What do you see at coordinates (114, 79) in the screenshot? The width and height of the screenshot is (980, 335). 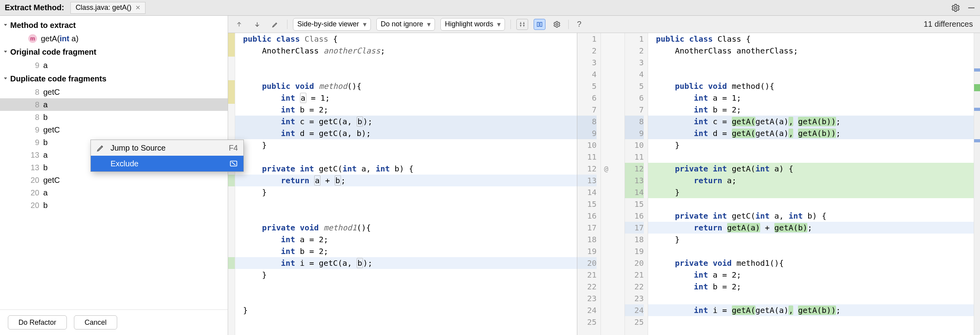 I see `section-duplicate-fragments: Duplicate code fragments` at bounding box center [114, 79].